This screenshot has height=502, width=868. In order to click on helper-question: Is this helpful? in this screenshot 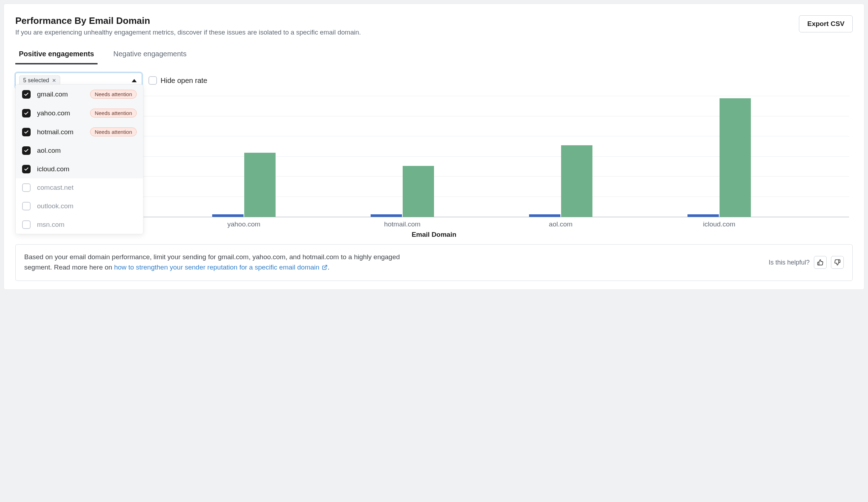, I will do `click(789, 263)`.